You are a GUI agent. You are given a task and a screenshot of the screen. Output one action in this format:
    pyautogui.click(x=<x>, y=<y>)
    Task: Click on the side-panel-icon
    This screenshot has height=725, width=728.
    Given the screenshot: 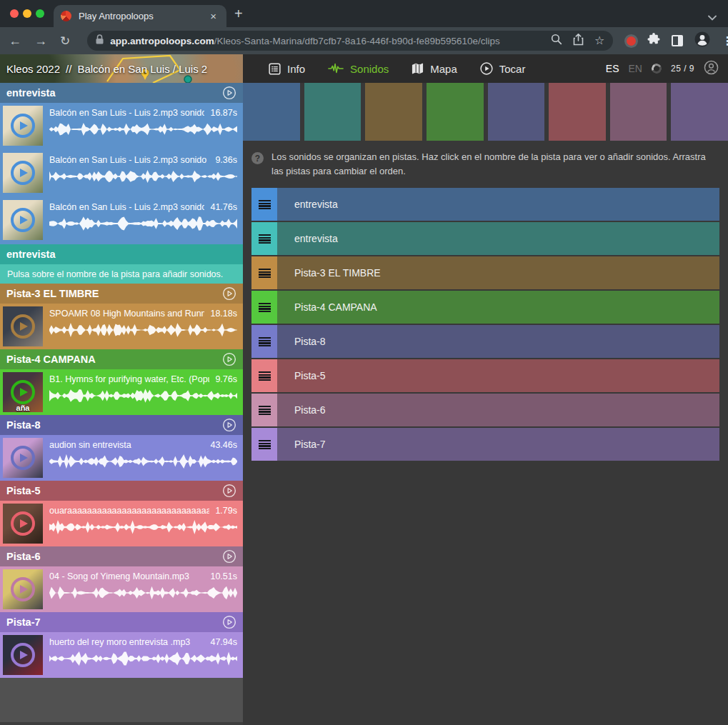 What is the action you would take?
    pyautogui.click(x=677, y=41)
    